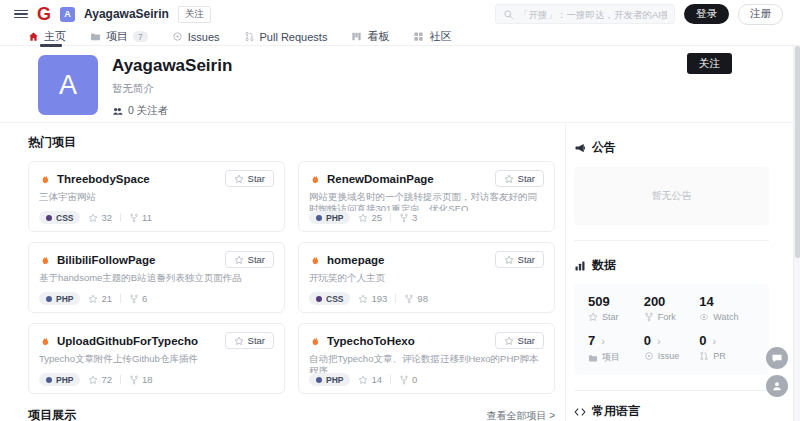  I want to click on chat-bubble-icon, so click(777, 358).